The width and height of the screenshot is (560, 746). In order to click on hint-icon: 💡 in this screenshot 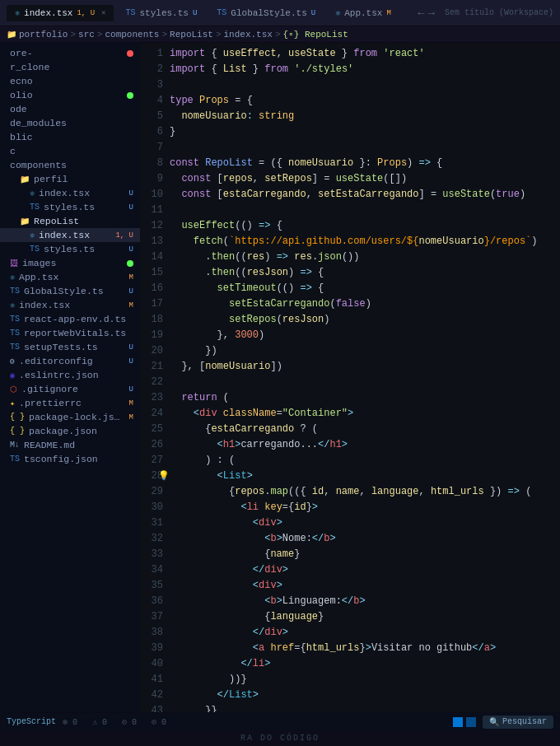, I will do `click(164, 476)`.